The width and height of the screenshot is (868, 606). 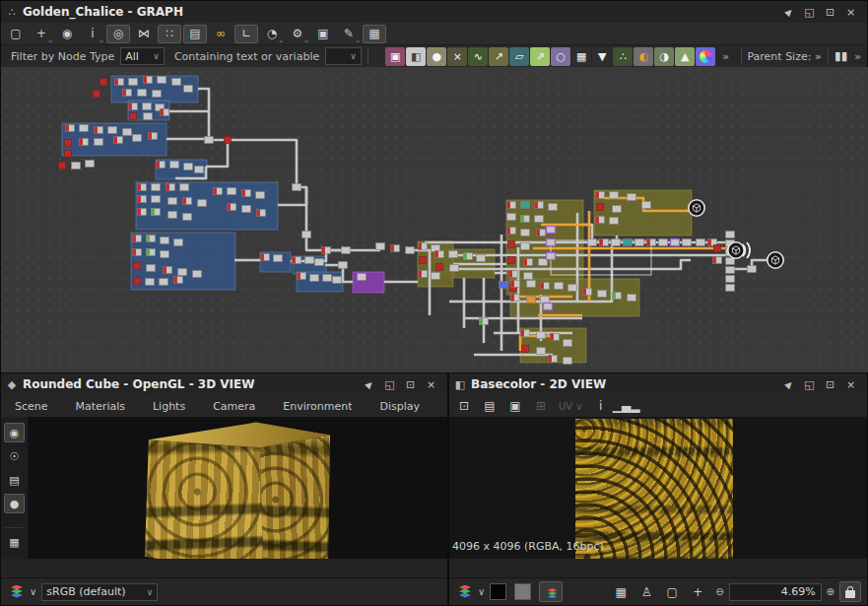 I want to click on info-icon: i, so click(x=601, y=406).